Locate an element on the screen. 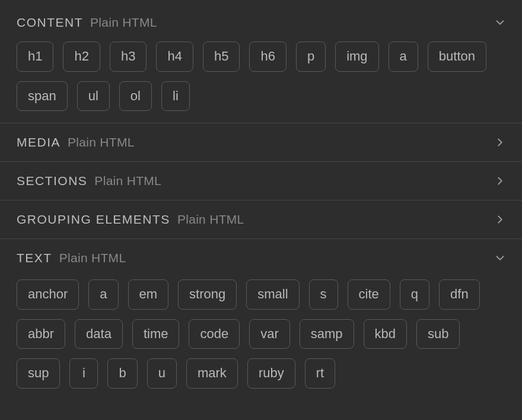 This screenshot has width=522, height=420. tag-button: button is located at coordinates (457, 57).